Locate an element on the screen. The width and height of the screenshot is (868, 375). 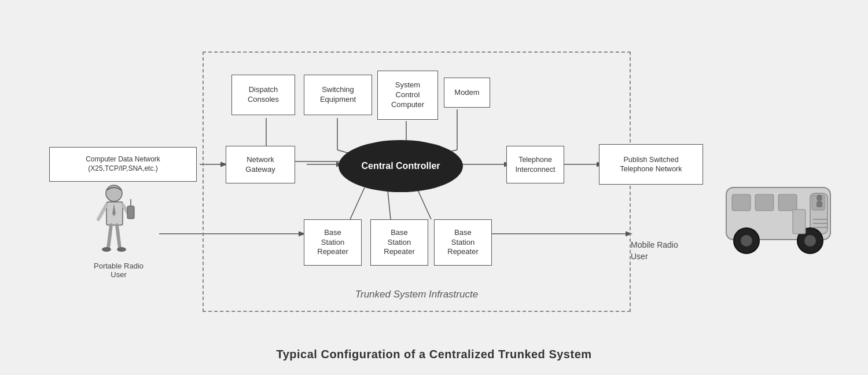
trunked-label: Trunked System Infrastructe is located at coordinates (417, 295).